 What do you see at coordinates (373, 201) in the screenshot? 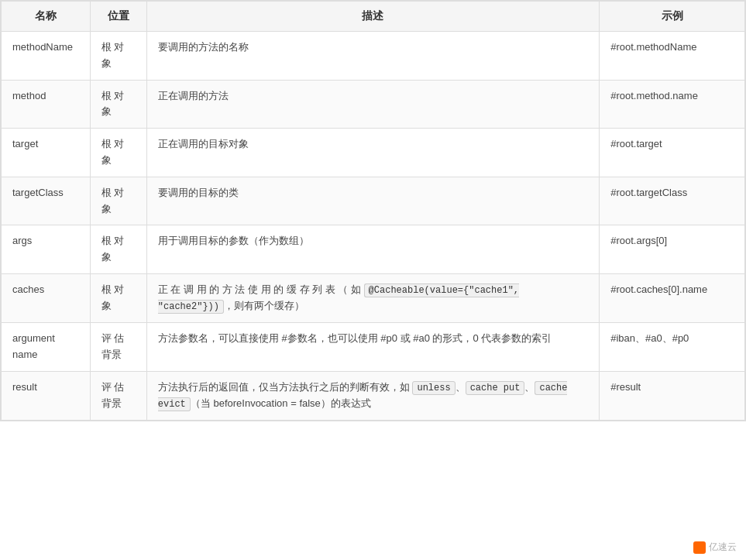
I see `cell-description: 要调用的目标的类` at bounding box center [373, 201].